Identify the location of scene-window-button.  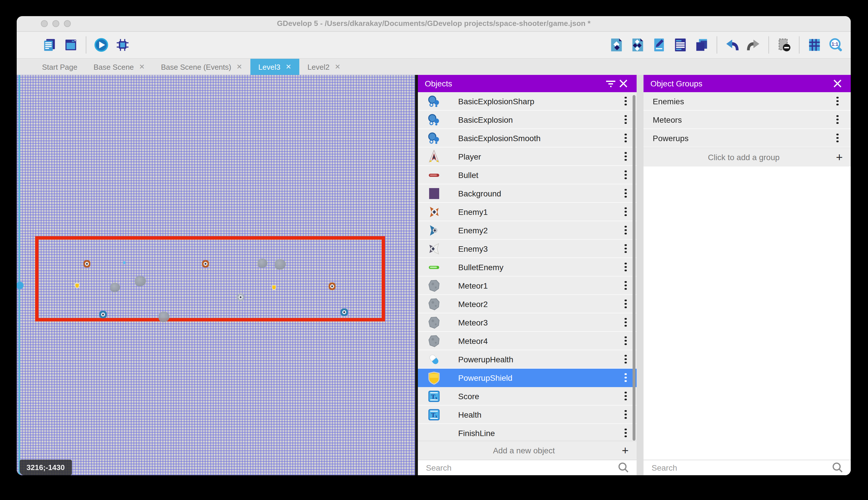
(71, 45).